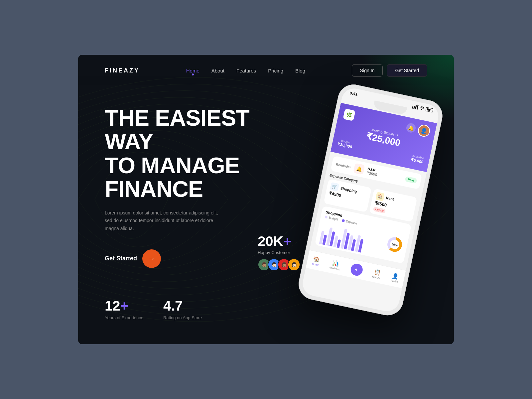 The width and height of the screenshot is (532, 399). I want to click on reminder-section-title: Reminder, so click(343, 166).